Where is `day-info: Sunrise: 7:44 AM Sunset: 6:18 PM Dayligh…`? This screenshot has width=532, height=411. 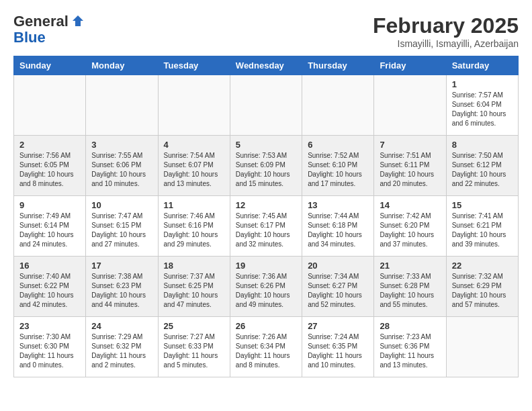 day-info: Sunrise: 7:44 AM Sunset: 6:18 PM Dayligh… is located at coordinates (338, 230).